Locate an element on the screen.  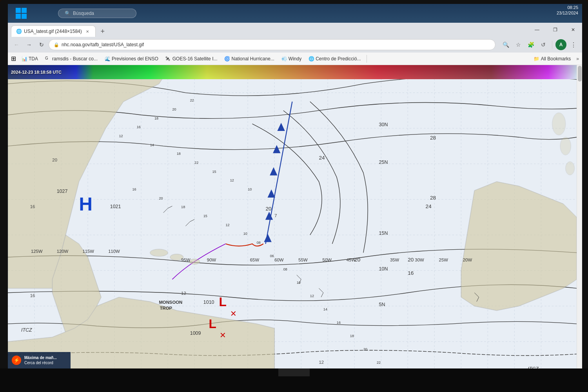
svg-text: 10 is located at coordinates (245, 234).